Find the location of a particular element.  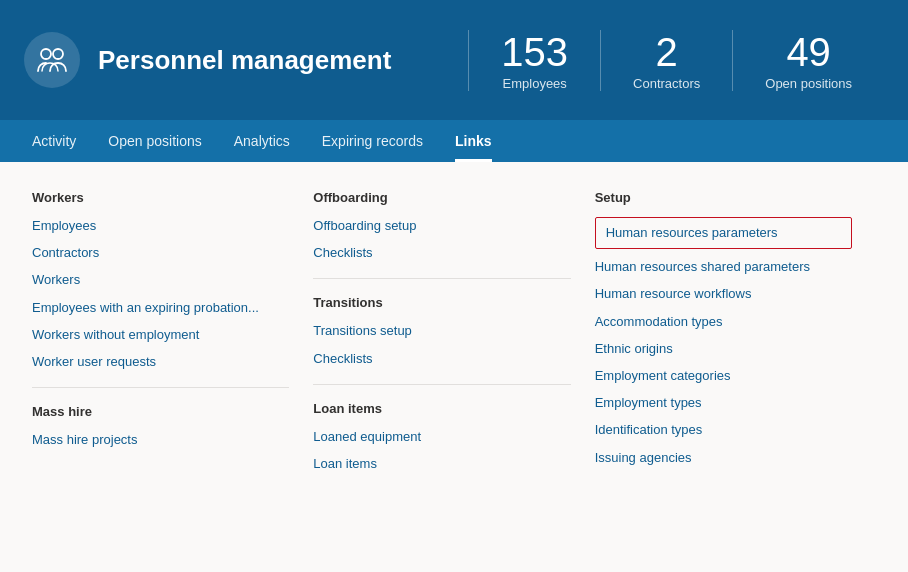

stat-contractors: 2 Contractors is located at coordinates (666, 60).